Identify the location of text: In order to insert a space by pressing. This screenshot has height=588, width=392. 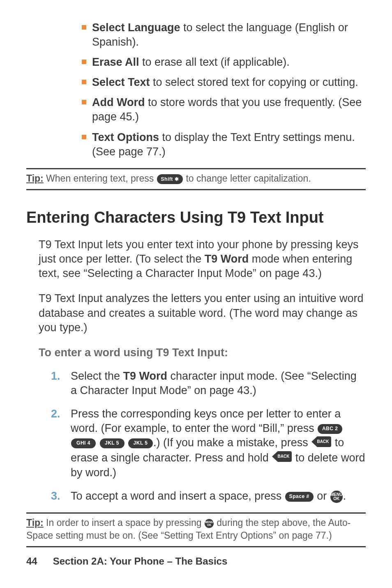
(124, 523).